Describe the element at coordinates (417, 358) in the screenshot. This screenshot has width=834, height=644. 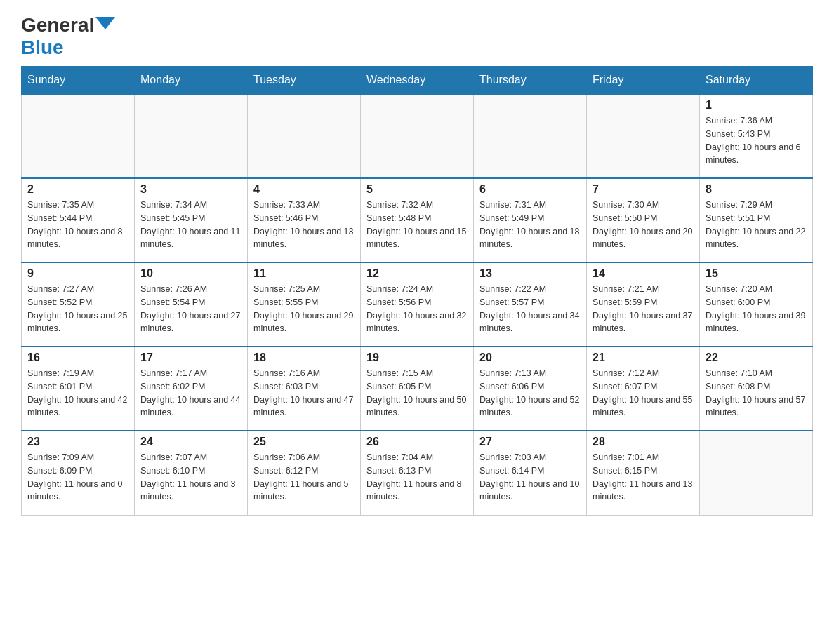
I see `day-number: 19` at that location.